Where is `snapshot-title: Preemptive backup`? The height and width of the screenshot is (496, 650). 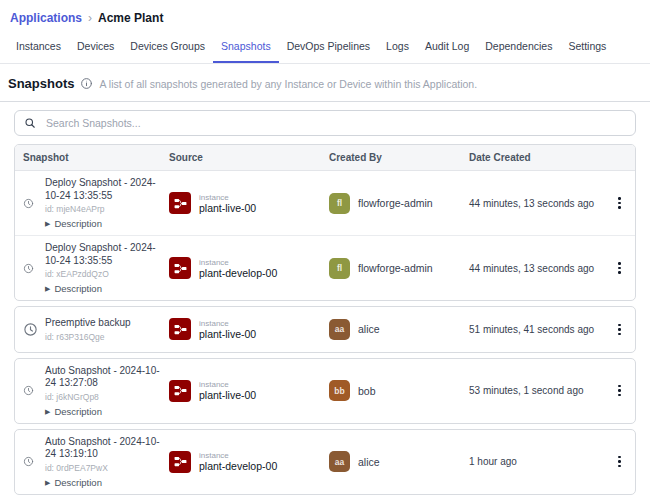
snapshot-title: Preemptive backup is located at coordinates (88, 324).